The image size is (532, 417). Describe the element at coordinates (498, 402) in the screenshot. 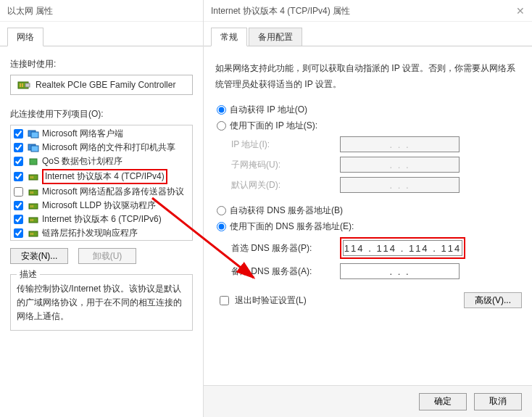

I see `cancel-button: 取消` at that location.